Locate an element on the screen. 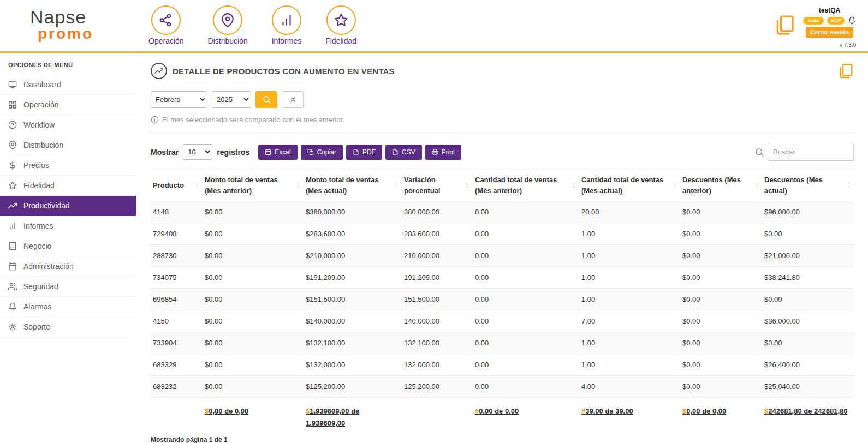 This screenshot has height=443, width=868. cell: 729408 is located at coordinates (177, 234).